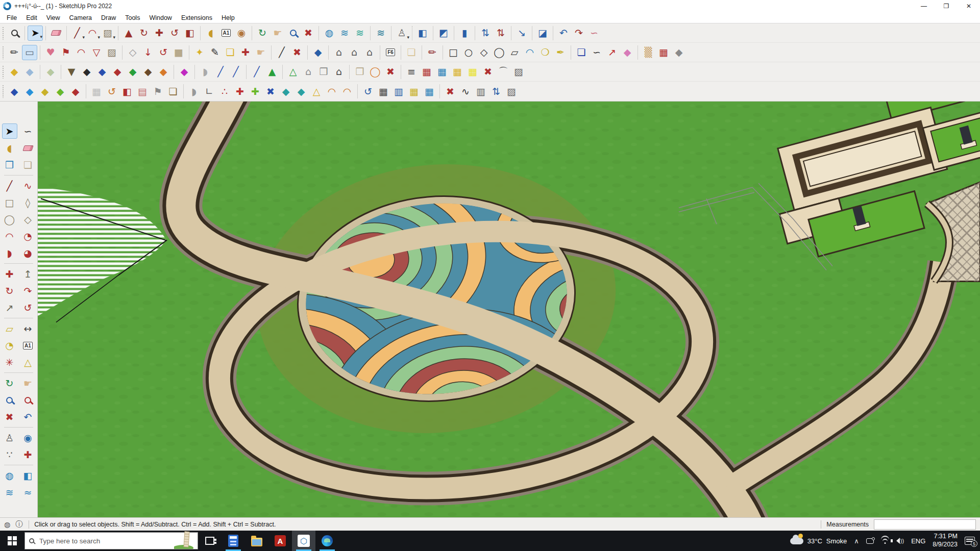 The image size is (980, 551). What do you see at coordinates (30, 72) in the screenshot?
I see `cube-lightblue-tool: ◆` at bounding box center [30, 72].